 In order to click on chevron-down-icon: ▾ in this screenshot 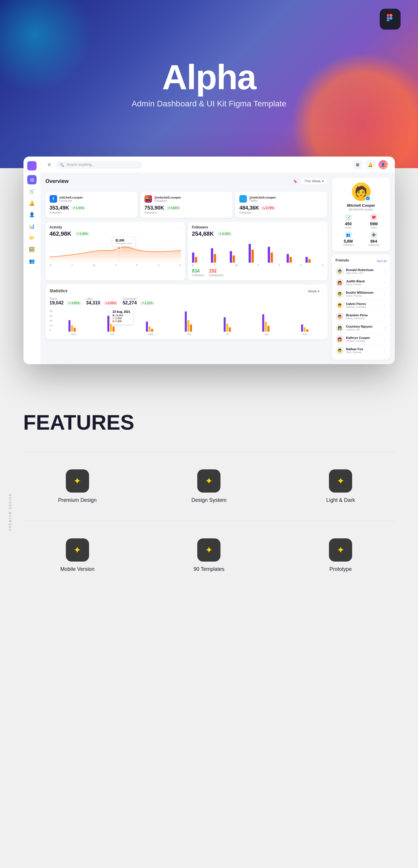, I will do `click(323, 181)`.